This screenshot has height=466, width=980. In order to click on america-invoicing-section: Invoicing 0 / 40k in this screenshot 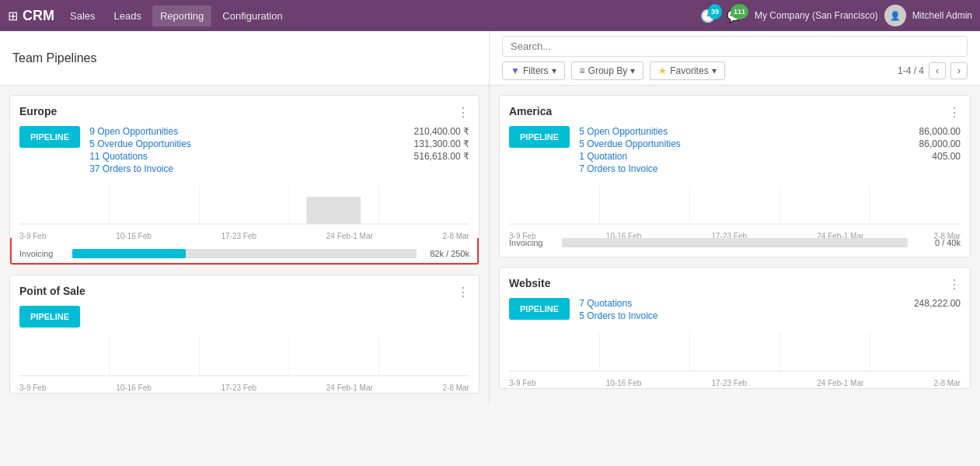, I will do `click(735, 243)`.